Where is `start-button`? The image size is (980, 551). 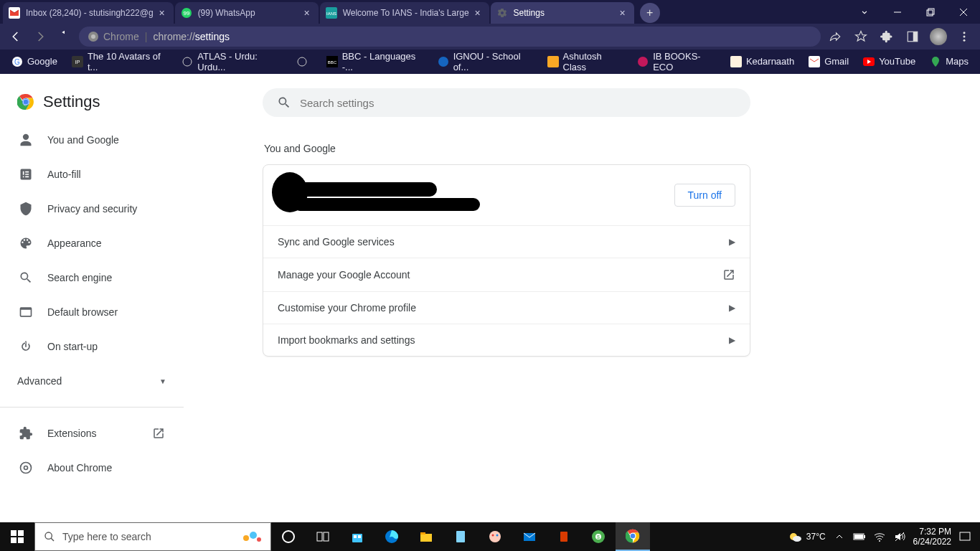 start-button is located at coordinates (17, 537).